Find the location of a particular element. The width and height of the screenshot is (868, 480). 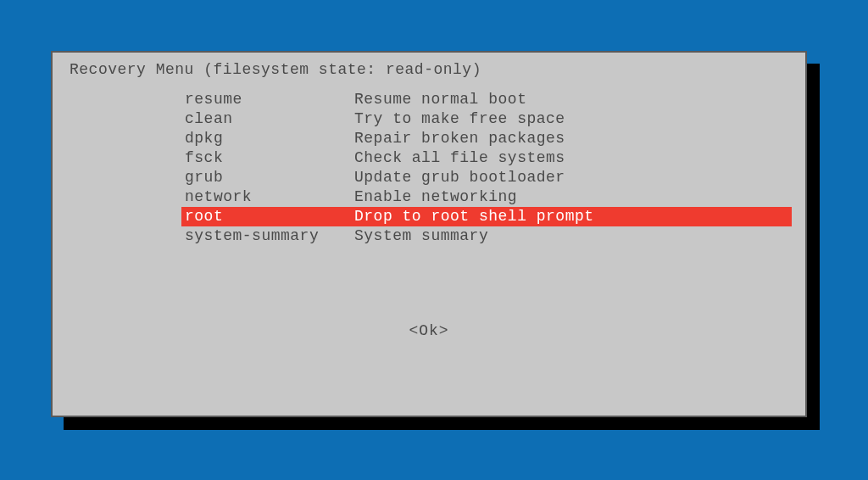

menu-item-desc: Resume normal boot is located at coordinates (573, 100).